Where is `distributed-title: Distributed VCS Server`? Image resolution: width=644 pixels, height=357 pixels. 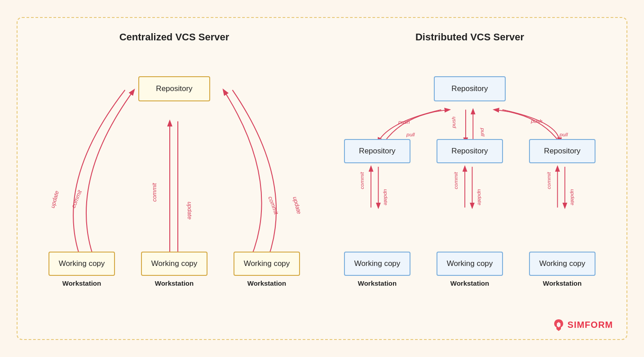 distributed-title: Distributed VCS Server is located at coordinates (470, 37).